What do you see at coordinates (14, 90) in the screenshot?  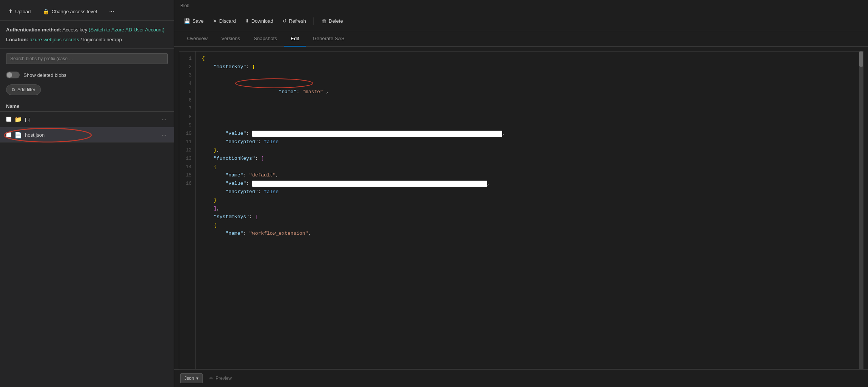 I see `filter-icon: ⧉` at bounding box center [14, 90].